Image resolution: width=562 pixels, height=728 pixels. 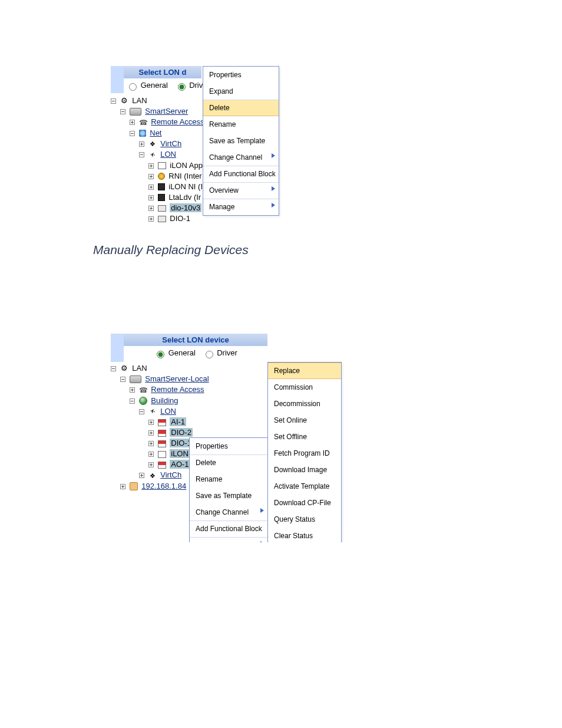 I want to click on box-icon, so click(x=162, y=209).